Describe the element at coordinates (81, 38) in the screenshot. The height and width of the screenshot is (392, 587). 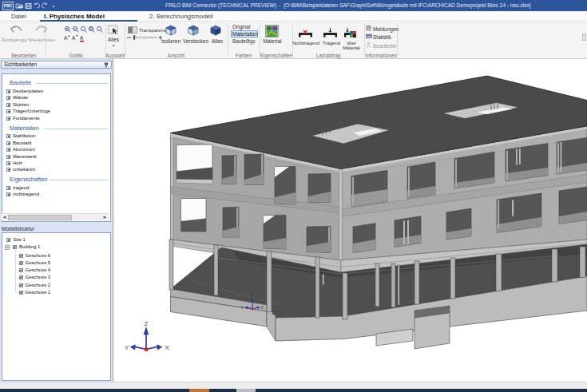
I see `svg-text: A` at that location.